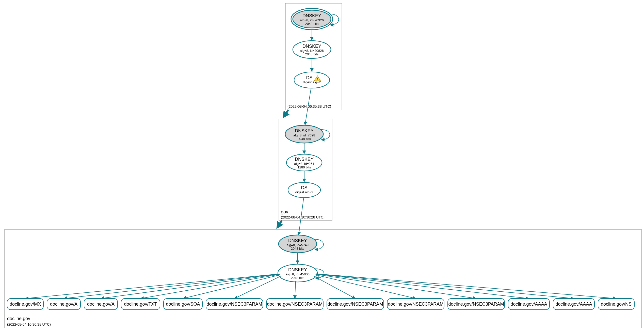 The height and width of the screenshot is (330, 644). Describe the element at coordinates (303, 217) in the screenshot. I see `svg-text: (2022-08-04 10:30:28 UTC)` at that location.